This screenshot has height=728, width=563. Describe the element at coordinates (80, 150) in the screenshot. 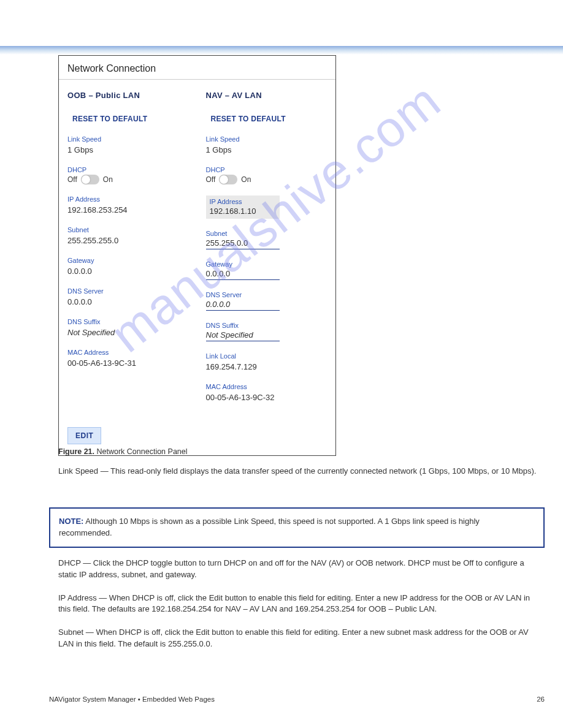

I see `oob-linkspeed-value: 1 Gbps` at that location.